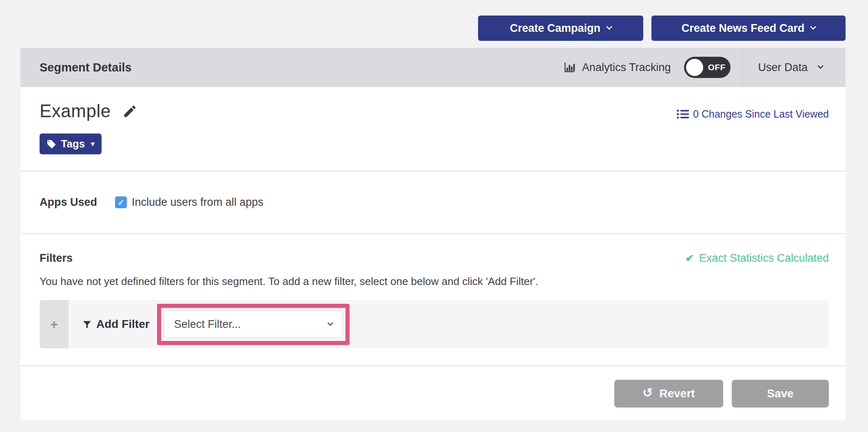 The height and width of the screenshot is (432, 868). Describe the element at coordinates (434, 282) in the screenshot. I see `filters-empty-text: You have not yet defined filters for thi…` at that location.